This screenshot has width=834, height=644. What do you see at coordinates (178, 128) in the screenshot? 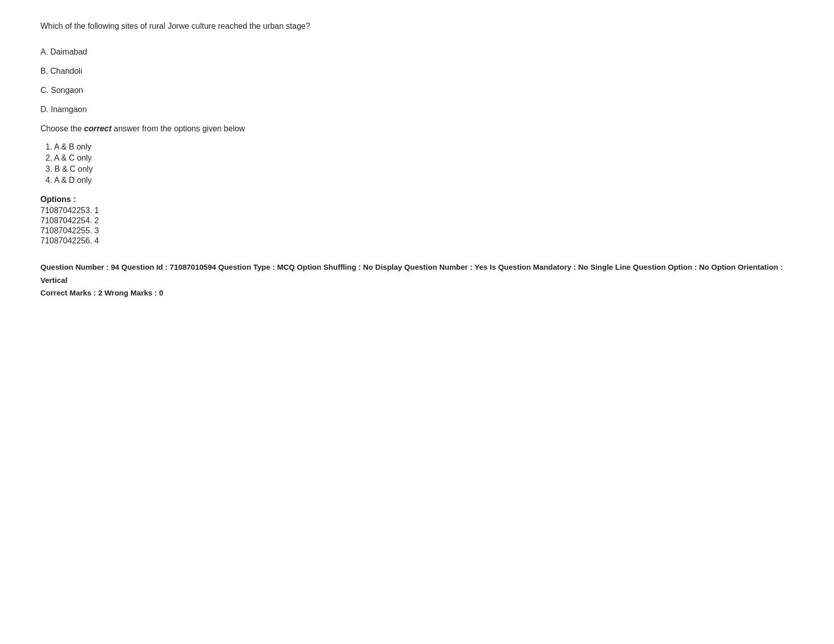
I see `choose-suffix: answer from the options given below` at bounding box center [178, 128].